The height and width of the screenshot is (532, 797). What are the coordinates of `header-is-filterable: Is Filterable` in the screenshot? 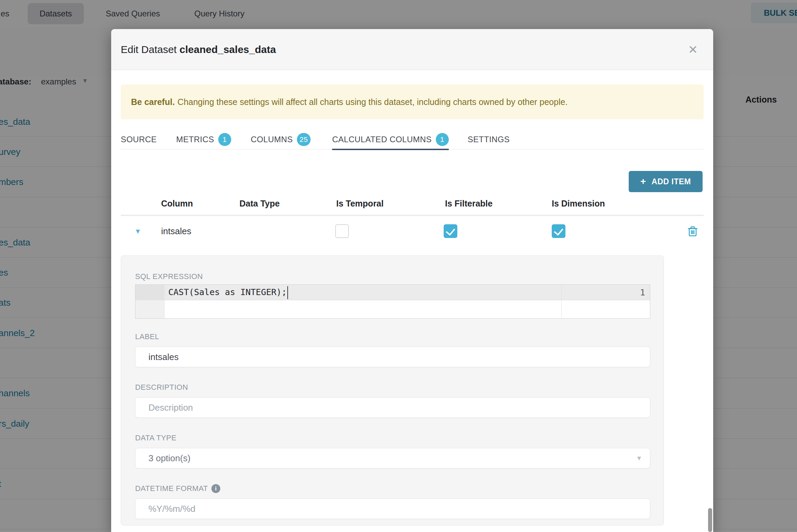 It's located at (469, 204).